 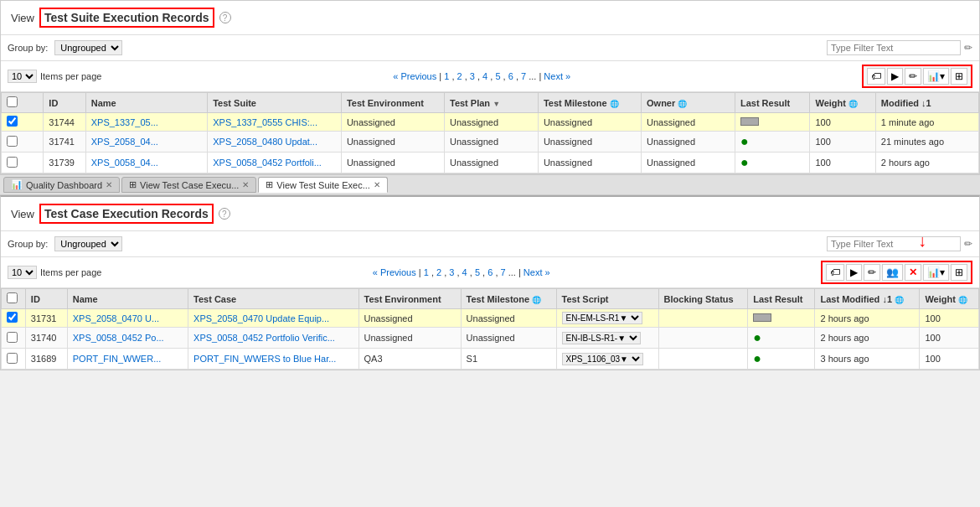 I want to click on suite-row-suite-link: XPS_1337_0555 CHIS:..., so click(x=265, y=122).